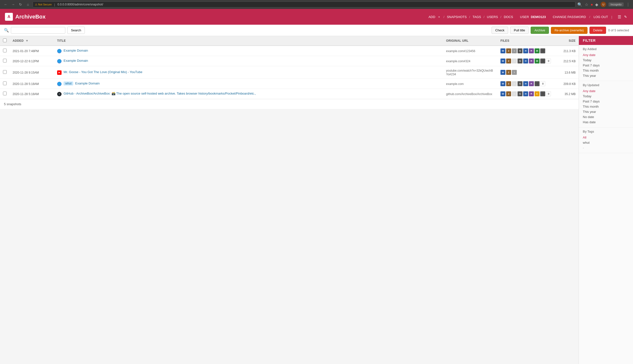 The width and height of the screenshot is (633, 364). Describe the element at coordinates (5, 40) in the screenshot. I see `select-all-checkbox` at that location.